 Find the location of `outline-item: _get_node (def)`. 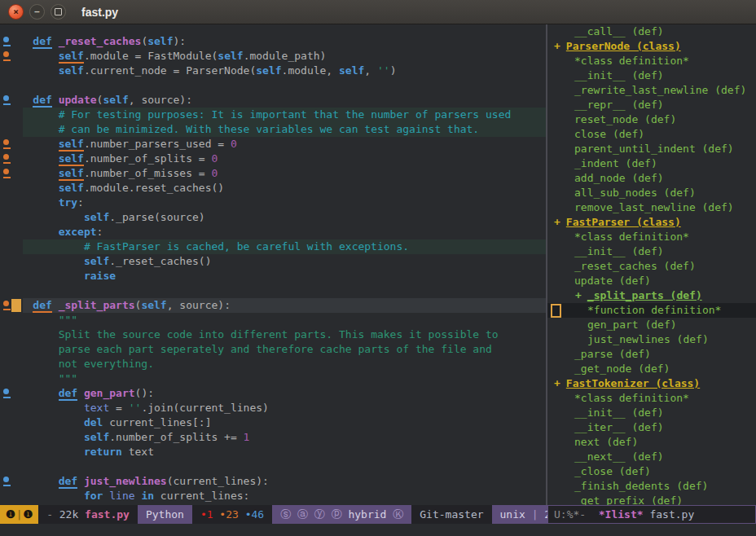

outline-item: _get_node (def) is located at coordinates (652, 369).